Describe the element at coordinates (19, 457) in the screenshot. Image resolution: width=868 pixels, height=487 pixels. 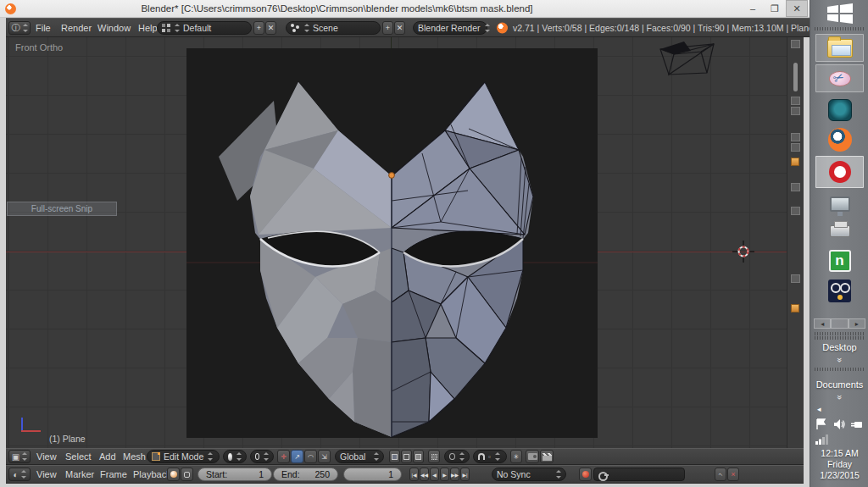
I see `editor-type-3dview-button: ▣` at that location.